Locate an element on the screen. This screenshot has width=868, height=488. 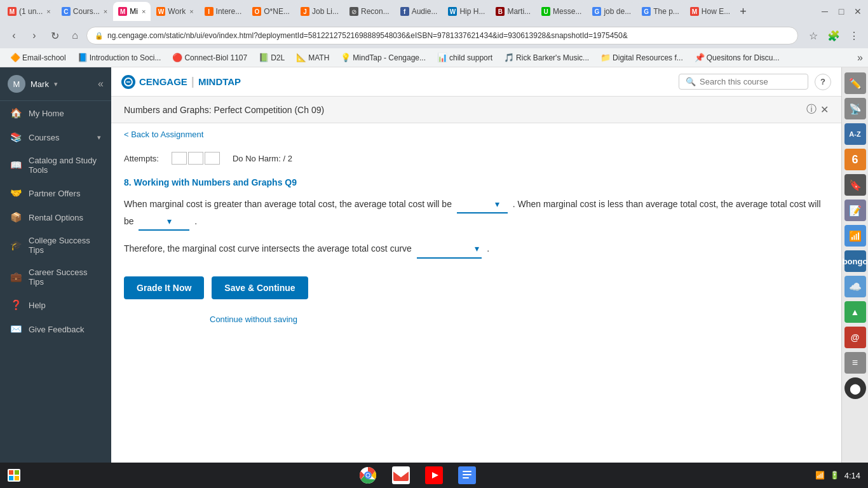
search-bar: 🔍 is located at coordinates (743, 81).